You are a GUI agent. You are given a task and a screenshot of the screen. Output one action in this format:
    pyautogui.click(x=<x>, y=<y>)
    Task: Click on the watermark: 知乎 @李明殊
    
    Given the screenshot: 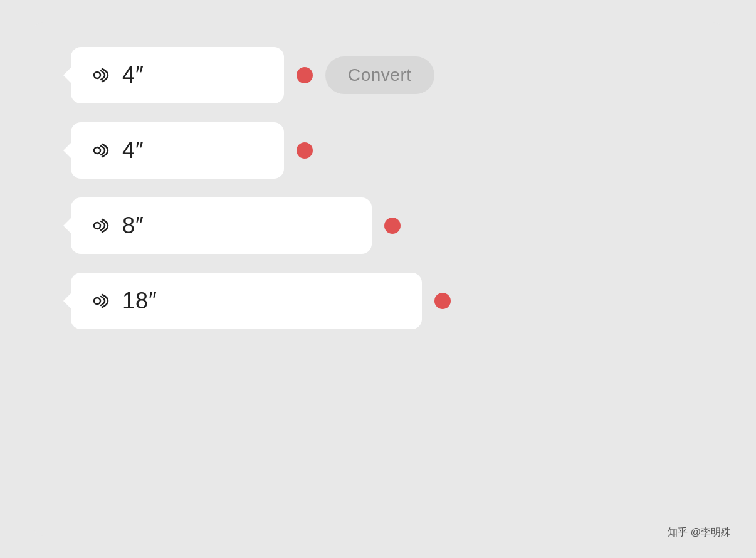 What is the action you would take?
    pyautogui.click(x=700, y=533)
    